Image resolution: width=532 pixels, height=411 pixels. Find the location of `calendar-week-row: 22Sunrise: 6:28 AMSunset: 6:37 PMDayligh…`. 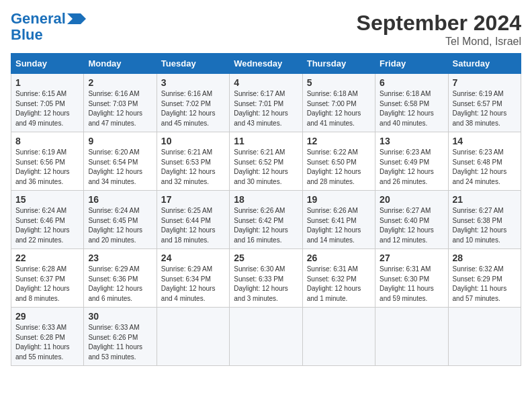

calendar-week-row: 22Sunrise: 6:28 AMSunset: 6:37 PMDayligh… is located at coordinates (266, 278).